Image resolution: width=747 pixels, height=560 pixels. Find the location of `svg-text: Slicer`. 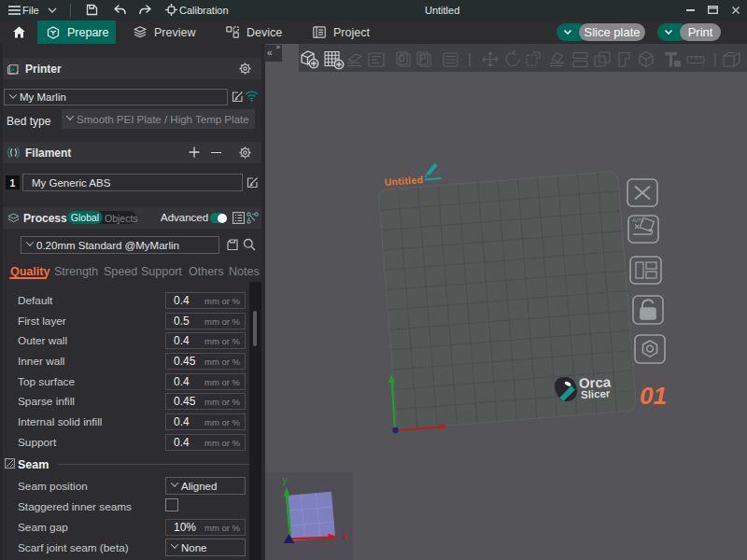

svg-text: Slicer is located at coordinates (596, 394).